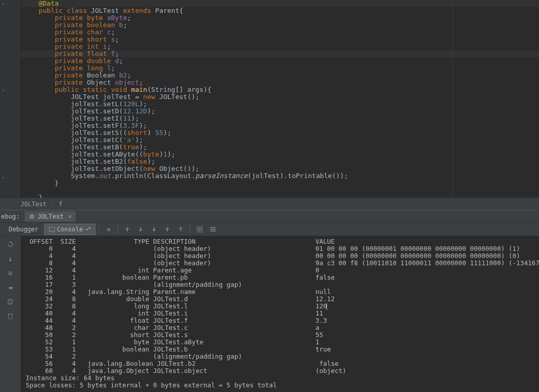  What do you see at coordinates (280, 176) in the screenshot?
I see `code-line: System.out.println(ClassLayout.parseInst…` at bounding box center [280, 176].